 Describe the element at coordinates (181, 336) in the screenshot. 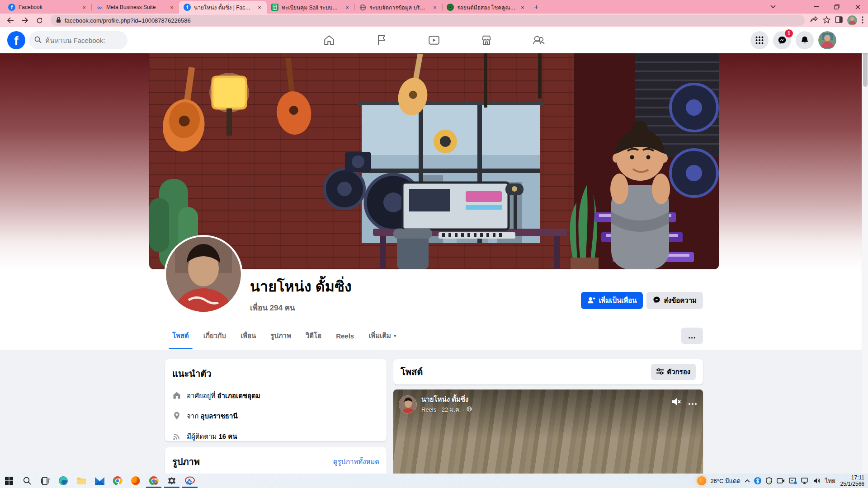

I see `tab-posts: โพสต์` at that location.